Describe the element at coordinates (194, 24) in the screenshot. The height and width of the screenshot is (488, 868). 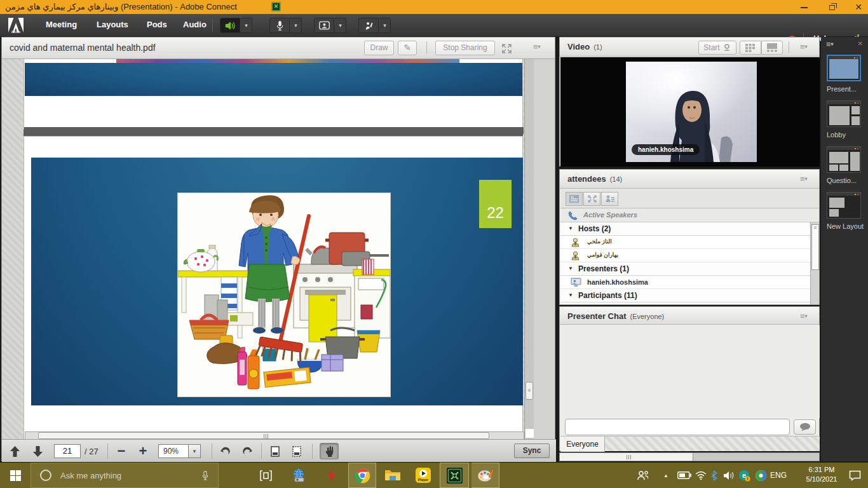
I see `menu-audio: Audio` at that location.